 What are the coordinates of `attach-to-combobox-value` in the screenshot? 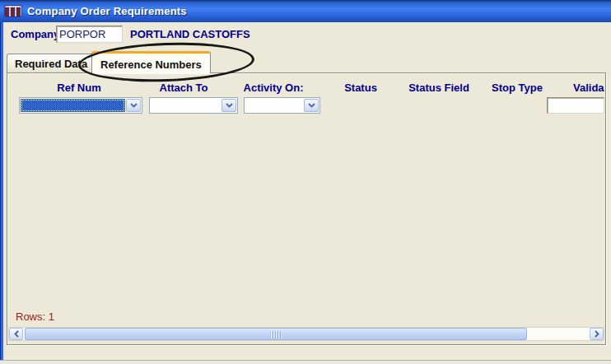 It's located at (186, 105).